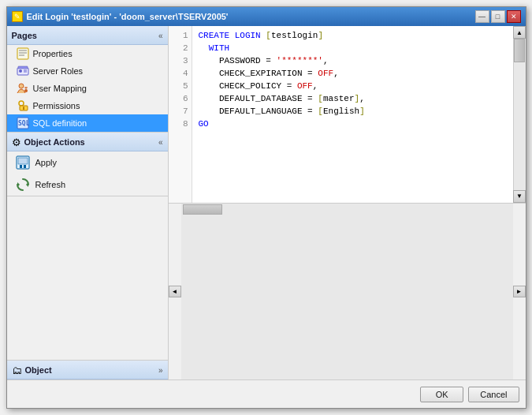 This screenshot has height=415, width=532. Describe the element at coordinates (60, 88) in the screenshot. I see `user-mapping-label: User Mapping` at that location.